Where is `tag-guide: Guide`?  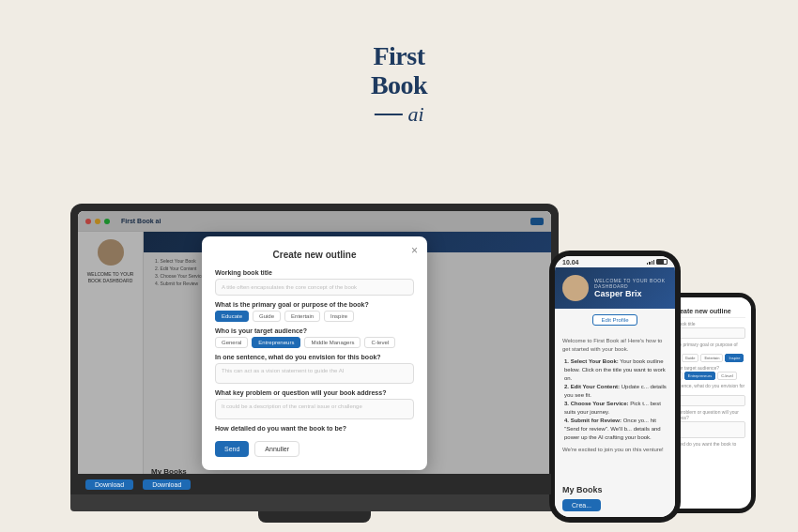
tag-guide: Guide is located at coordinates (267, 316).